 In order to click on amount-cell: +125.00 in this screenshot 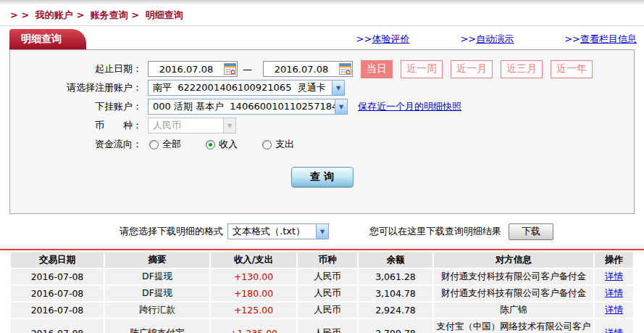, I will do `click(254, 311)`.